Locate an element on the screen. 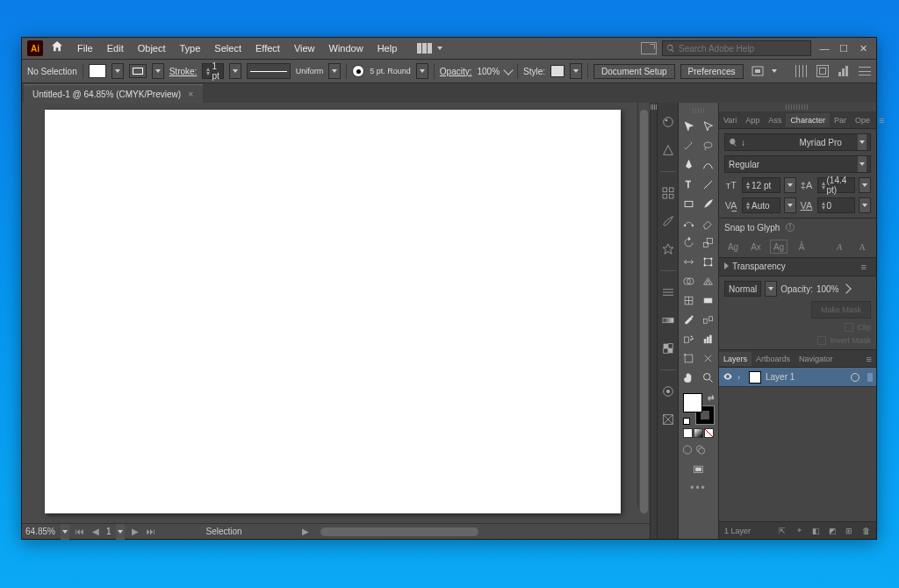 Image resolution: width=899 pixels, height=588 pixels. perspective-grid-tool is located at coordinates (709, 281).